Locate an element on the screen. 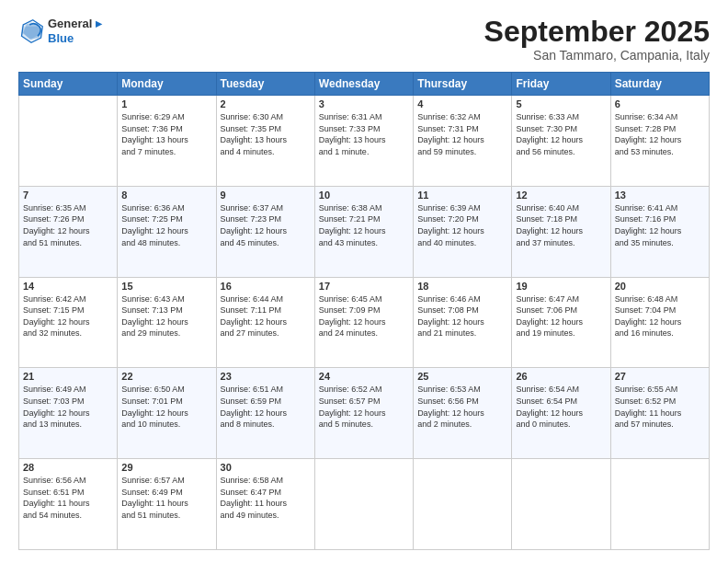 The width and height of the screenshot is (728, 563). title-block: September 2025 San Tammaro, Campania, It… is located at coordinates (597, 40).